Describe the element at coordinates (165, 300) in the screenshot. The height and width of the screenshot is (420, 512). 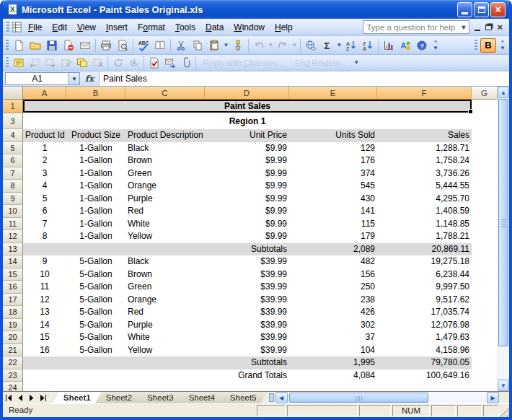
I see `cell-C17: Orange` at that location.